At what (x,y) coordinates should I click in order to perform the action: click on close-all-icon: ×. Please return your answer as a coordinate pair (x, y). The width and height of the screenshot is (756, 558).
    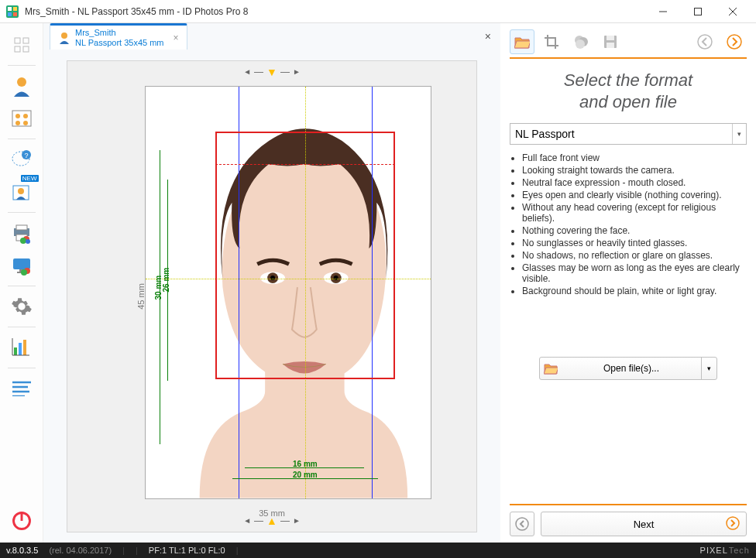
    Looking at the image, I should click on (488, 36).